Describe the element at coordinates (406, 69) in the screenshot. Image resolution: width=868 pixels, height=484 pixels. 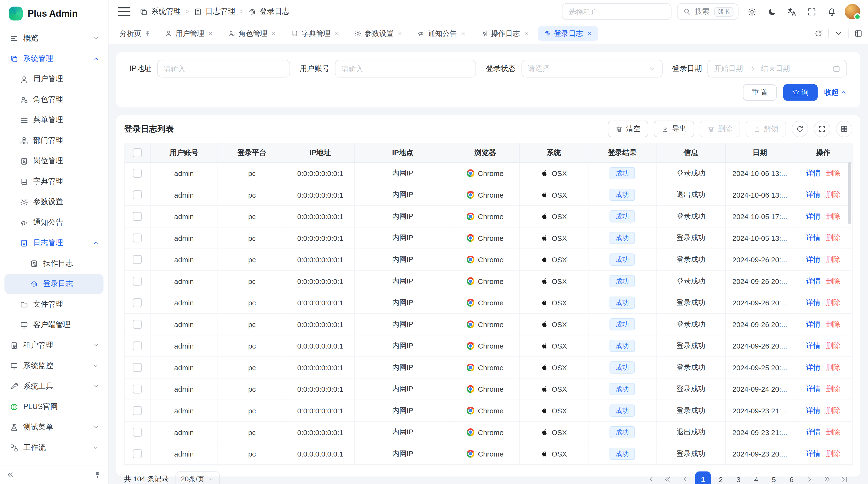
I see `account-input` at that location.